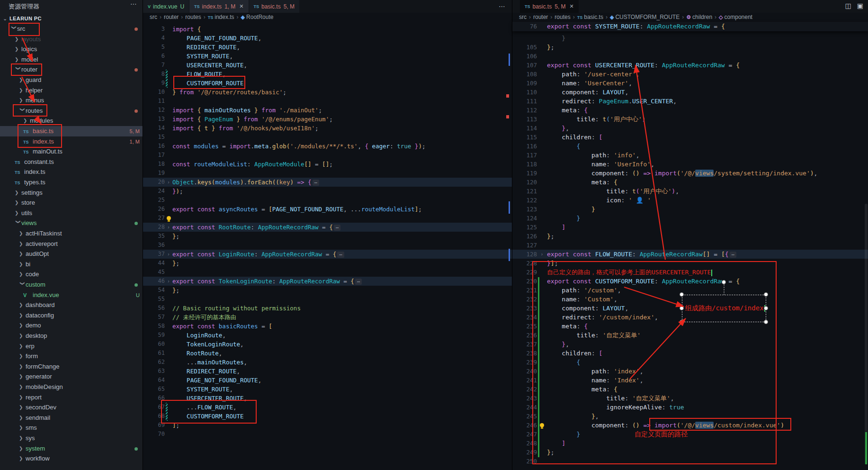 The image size is (868, 470). Describe the element at coordinates (71, 80) in the screenshot. I see `tree-item-guard: ❯guard` at that location.